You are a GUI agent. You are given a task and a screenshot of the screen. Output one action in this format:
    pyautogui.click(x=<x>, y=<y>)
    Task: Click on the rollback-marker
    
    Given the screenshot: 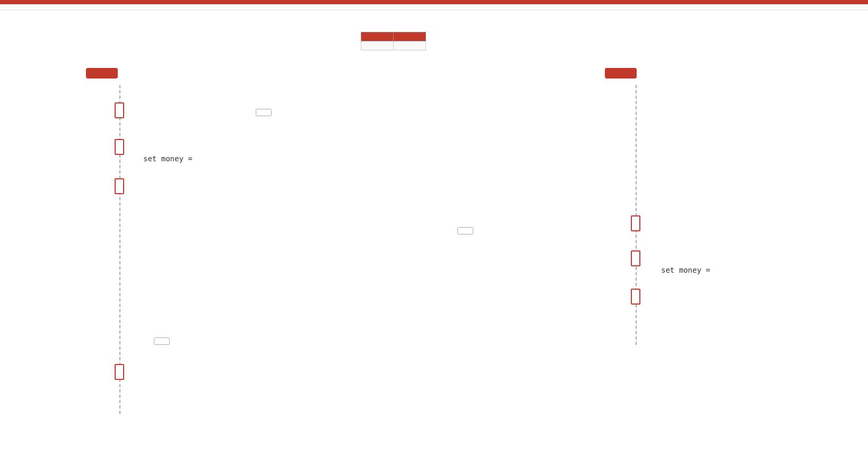 What is the action you would take?
    pyautogui.click(x=119, y=372)
    